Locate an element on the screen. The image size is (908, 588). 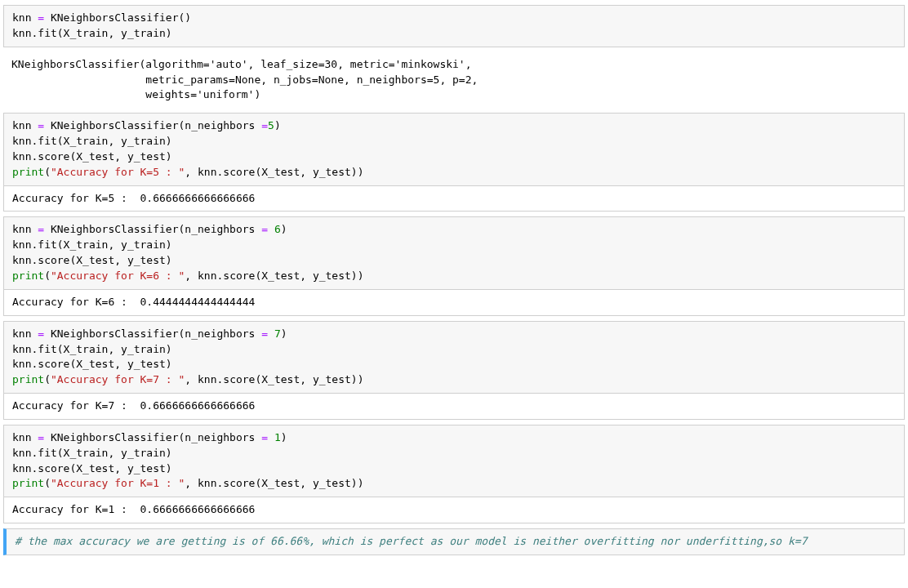
code-output: Accuracy for K=1 : 0.6666666666666666 is located at coordinates (454, 510).